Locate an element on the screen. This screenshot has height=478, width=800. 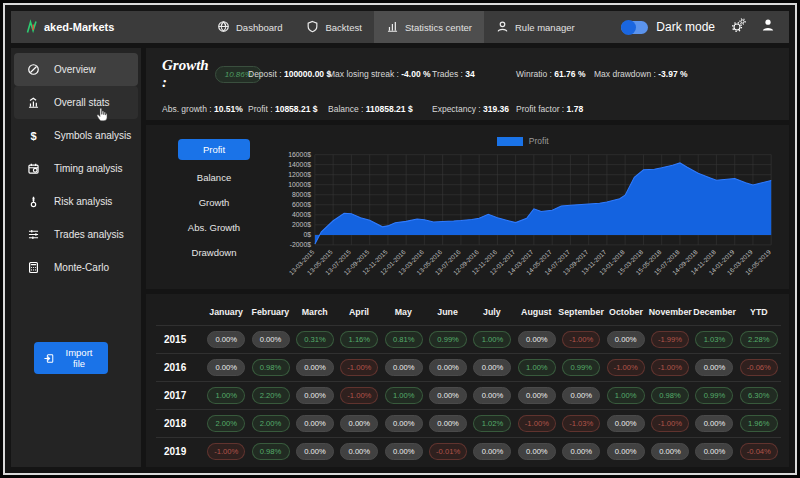
nav-item-backtest: Backtest is located at coordinates (334, 27).